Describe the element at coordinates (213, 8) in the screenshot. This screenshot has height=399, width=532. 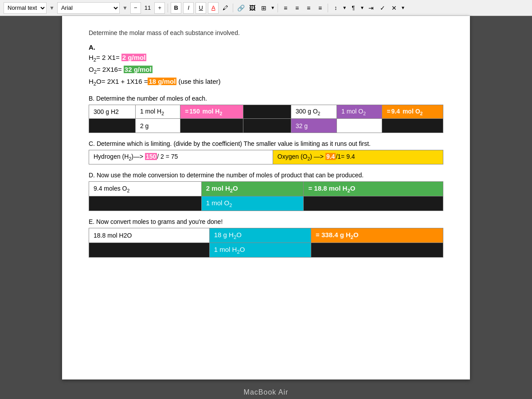
I see `font-color-btn: A` at that location.